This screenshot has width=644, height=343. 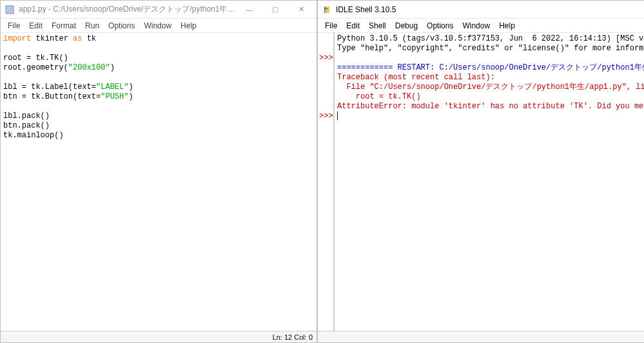 What do you see at coordinates (491, 106) in the screenshot?
I see `traceback-line: AttributeError: module 'tkinter' has no …` at bounding box center [491, 106].